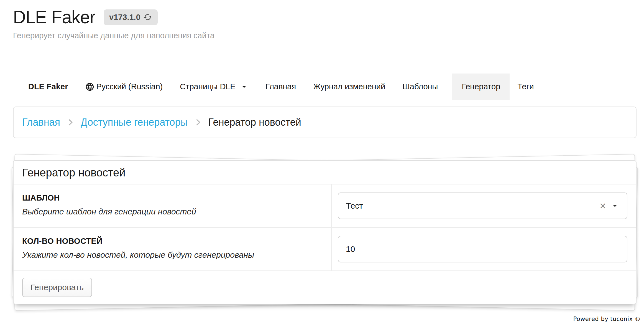 Image resolution: width=644 pixels, height=324 pixels. What do you see at coordinates (325, 17) in the screenshot?
I see `title-row: DLE Faker v173.1.0` at bounding box center [325, 17].